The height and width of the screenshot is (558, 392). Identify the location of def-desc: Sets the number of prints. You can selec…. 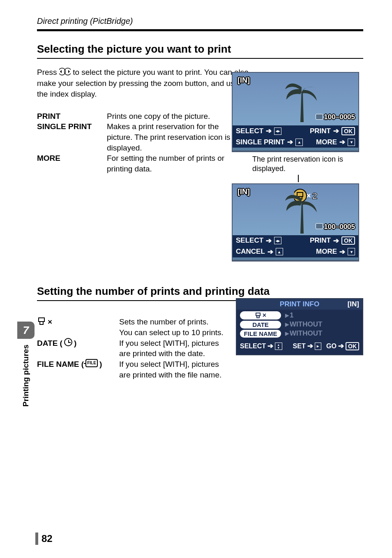
(171, 327).